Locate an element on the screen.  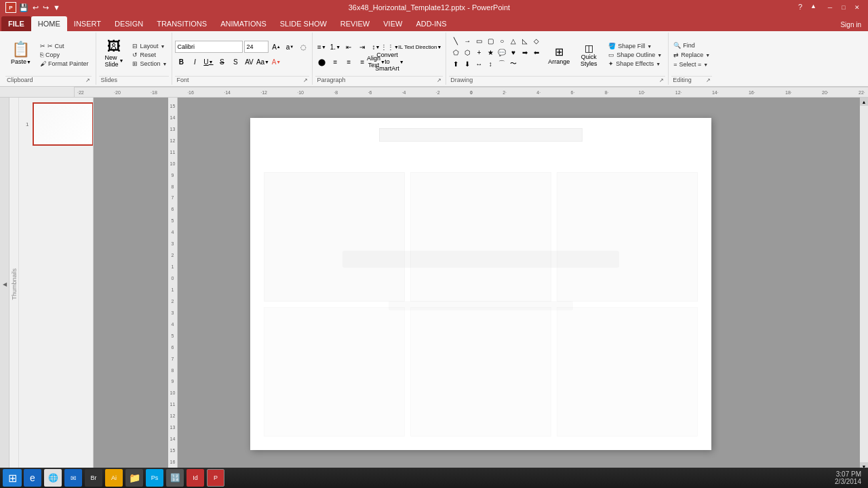
minimize-button: ─ is located at coordinates (830, 7).